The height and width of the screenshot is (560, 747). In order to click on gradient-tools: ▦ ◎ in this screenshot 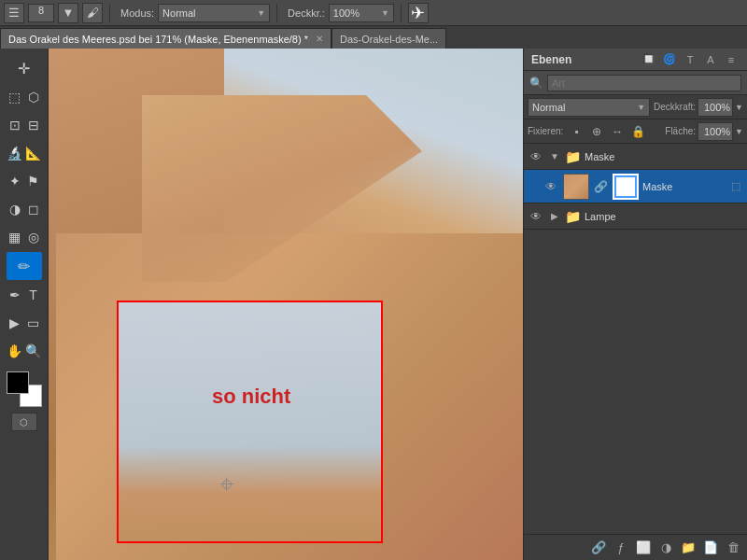, I will do `click(24, 237)`.